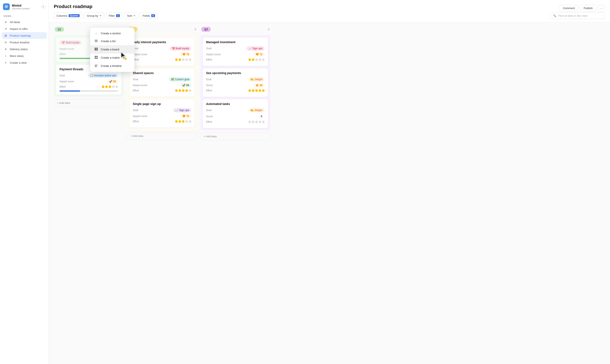  What do you see at coordinates (111, 33) in the screenshot?
I see `dropdown-label-section: Create a section` at bounding box center [111, 33].